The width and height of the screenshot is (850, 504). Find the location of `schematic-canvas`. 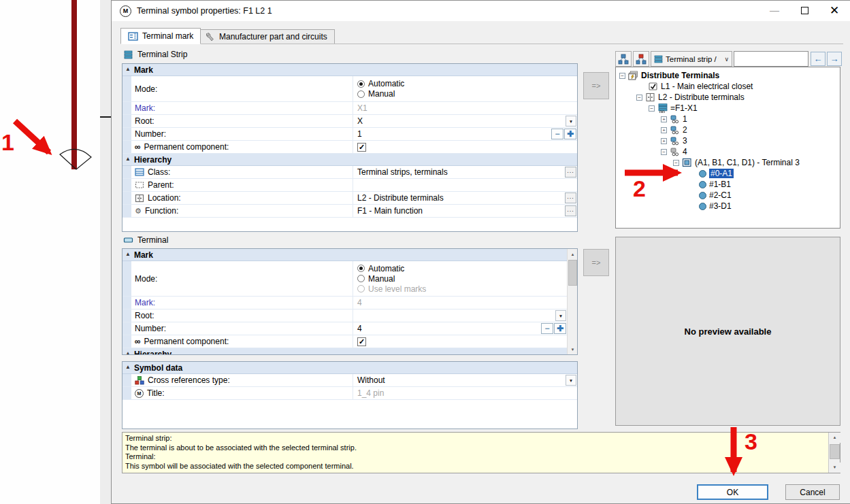

schematic-canvas is located at coordinates (50, 252).